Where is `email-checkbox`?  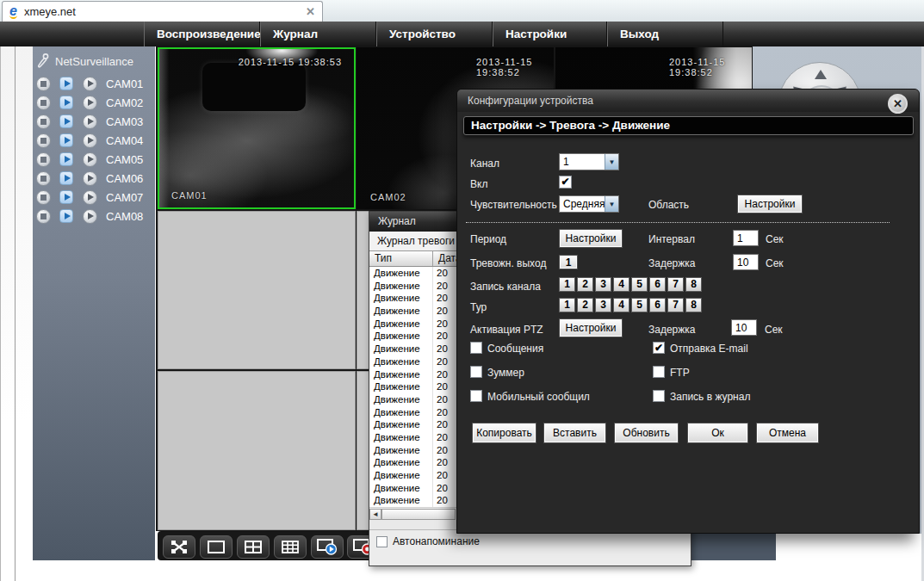
email-checkbox is located at coordinates (659, 348).